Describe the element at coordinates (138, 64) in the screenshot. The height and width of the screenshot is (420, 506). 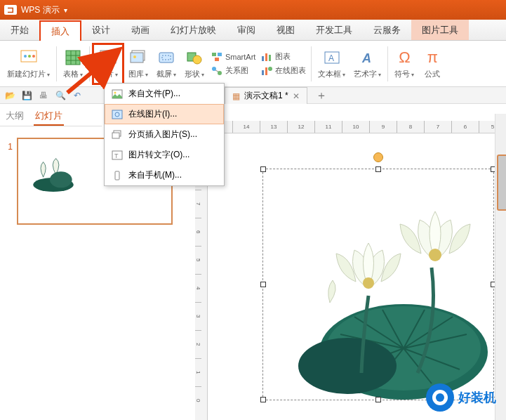
I see `gallery-button: 图库▾` at that location.